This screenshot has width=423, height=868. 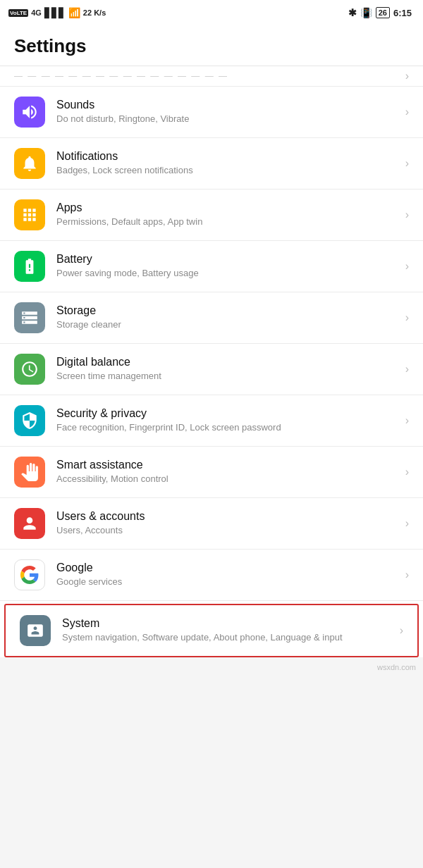 What do you see at coordinates (228, 582) in the screenshot?
I see `google-subtitle: Google services` at bounding box center [228, 582].